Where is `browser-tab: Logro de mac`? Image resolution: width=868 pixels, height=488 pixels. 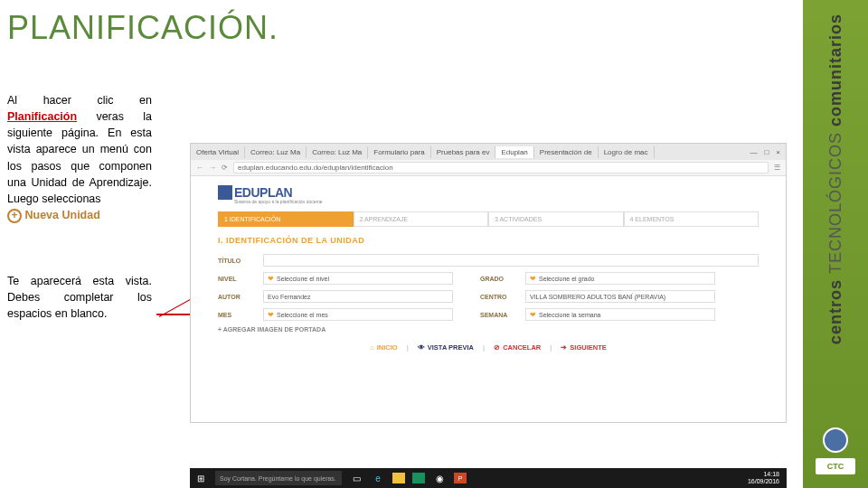
browser-tab: Logro de mac is located at coordinates (627, 152).